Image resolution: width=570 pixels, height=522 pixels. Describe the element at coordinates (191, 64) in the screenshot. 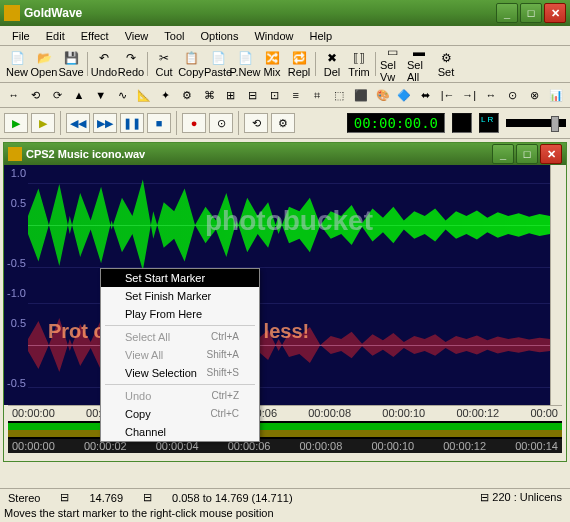

I see `tb-copy: 📋Copy` at that location.